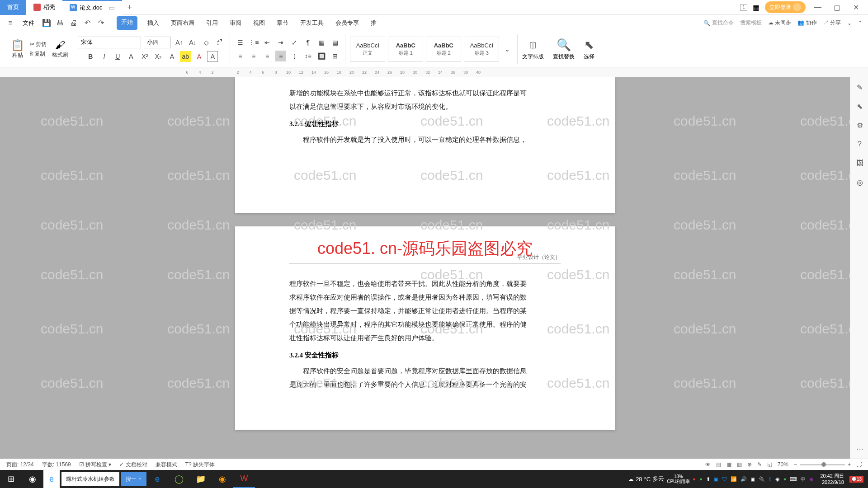  What do you see at coordinates (145, 56) in the screenshot?
I see `superscript-button: X²` at bounding box center [145, 56].